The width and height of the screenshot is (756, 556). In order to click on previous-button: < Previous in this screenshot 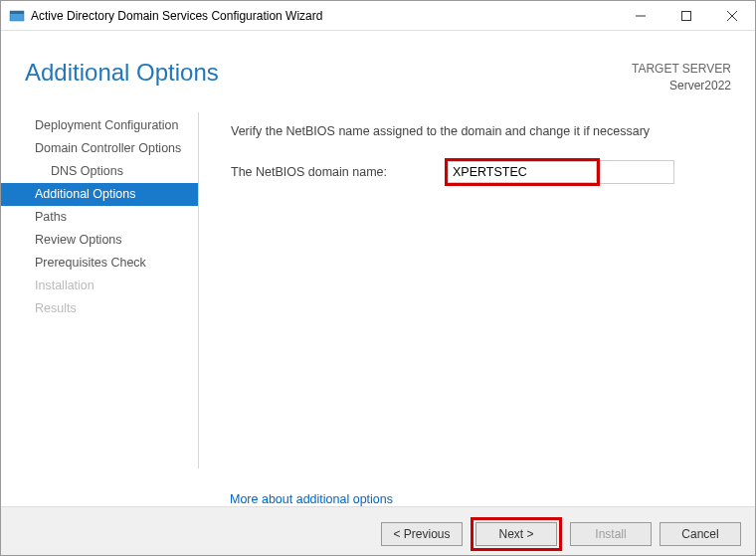, I will do `click(422, 534)`.